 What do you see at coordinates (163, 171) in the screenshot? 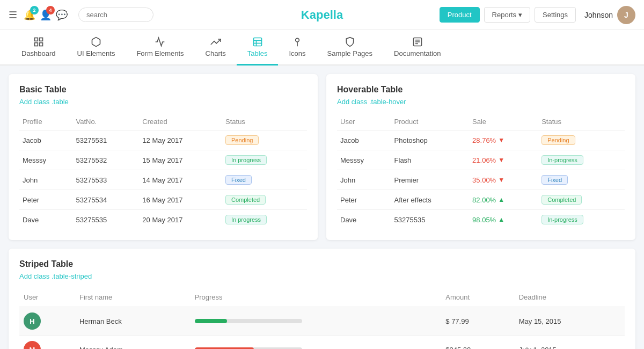
I see `basic-table: Profile VatNo. Created Status Jacob 5327…` at bounding box center [163, 171].